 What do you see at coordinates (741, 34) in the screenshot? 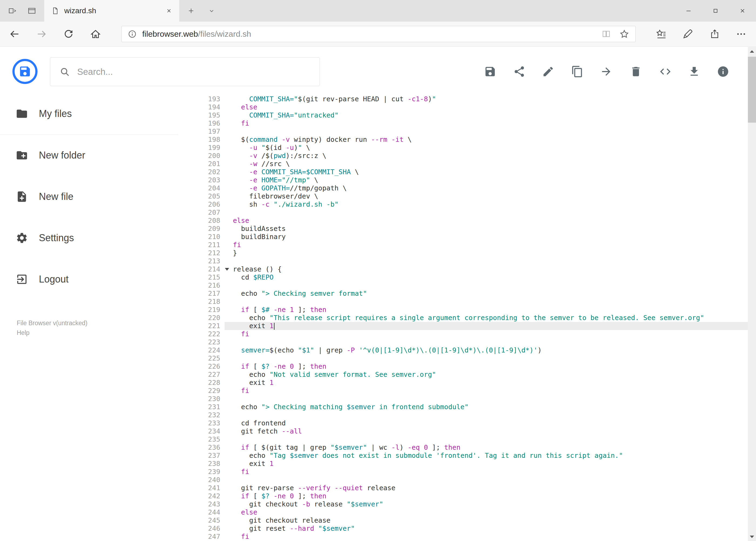
I see `more-menu-button` at bounding box center [741, 34].